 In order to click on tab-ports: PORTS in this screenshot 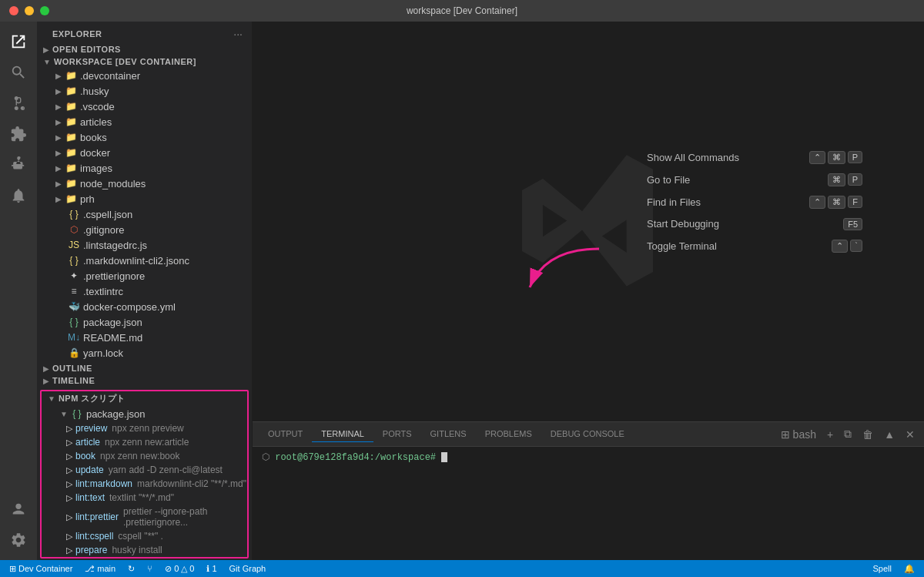, I will do `click(397, 434)`.